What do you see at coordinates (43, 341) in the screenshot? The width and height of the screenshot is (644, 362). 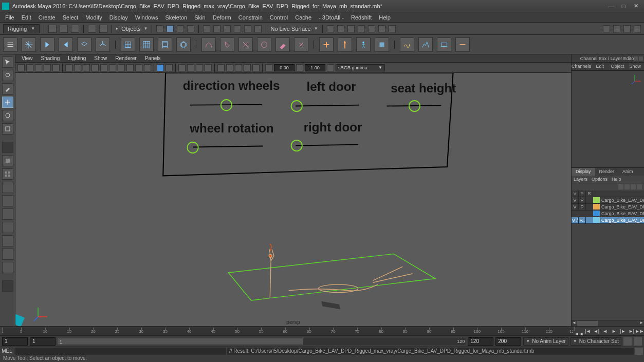 I see `range-start-inner: 1` at bounding box center [43, 341].